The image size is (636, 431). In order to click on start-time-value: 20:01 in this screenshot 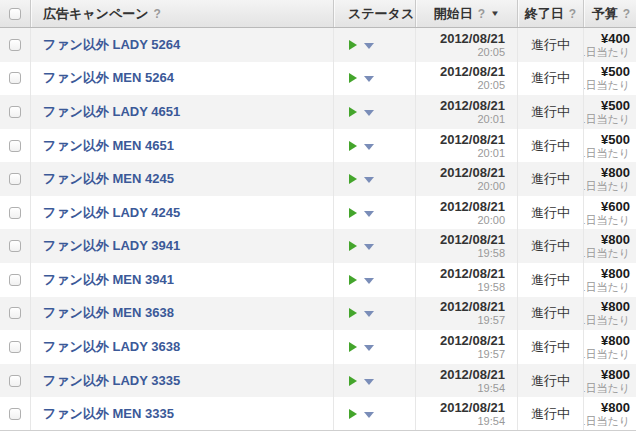, I will do `click(491, 120)`.